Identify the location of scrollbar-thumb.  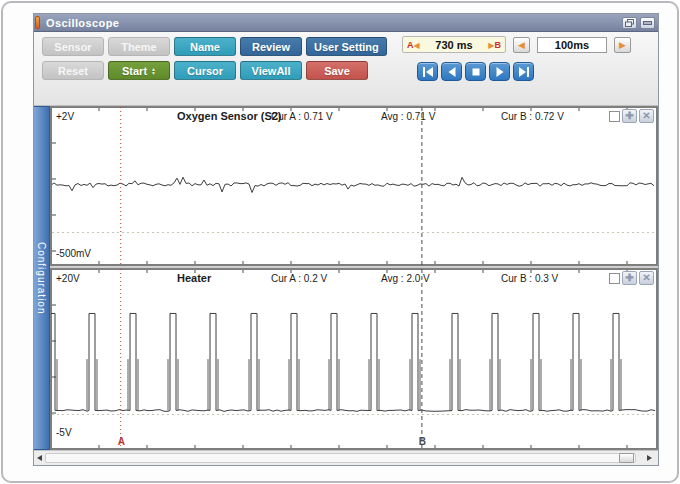
(626, 458).